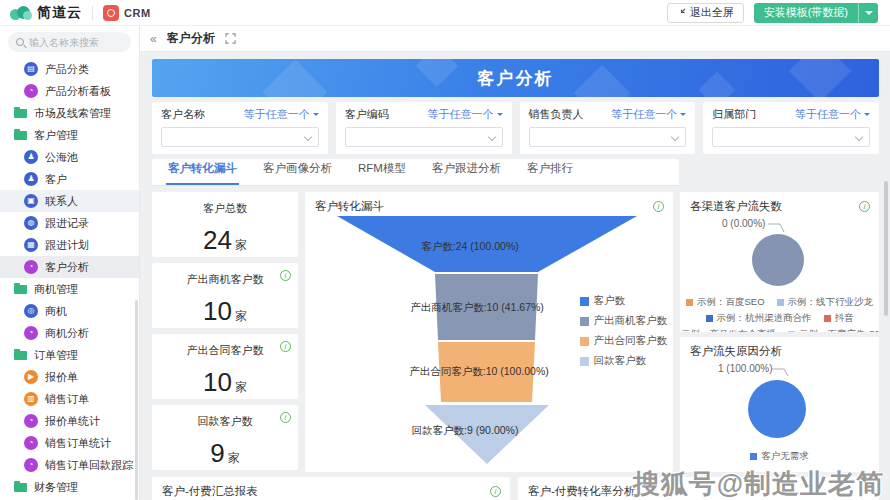 The image size is (890, 500). I want to click on svg-text: 回款客户数:9 (90.00%), so click(466, 430).